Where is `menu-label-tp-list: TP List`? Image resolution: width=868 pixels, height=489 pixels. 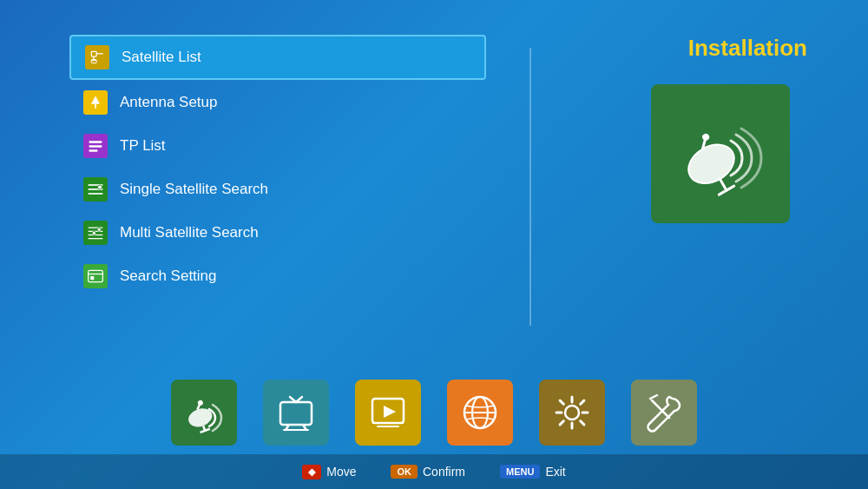
menu-label-tp-list: TP List is located at coordinates (142, 146).